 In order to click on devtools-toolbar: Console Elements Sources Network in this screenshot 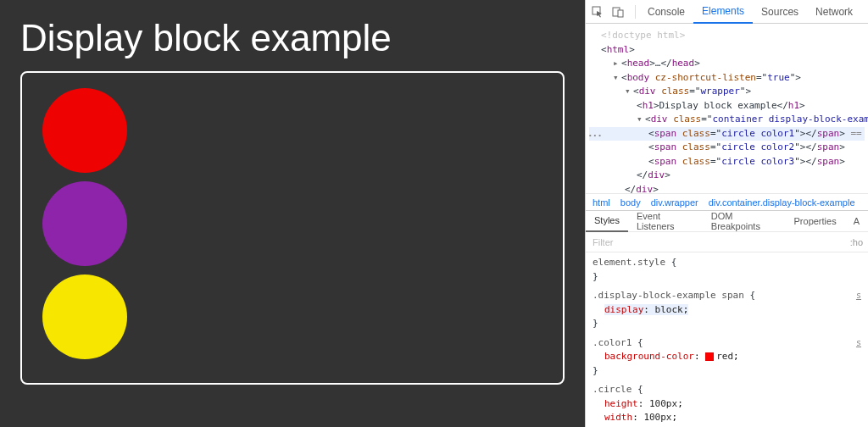, I will do `click(727, 12)`.